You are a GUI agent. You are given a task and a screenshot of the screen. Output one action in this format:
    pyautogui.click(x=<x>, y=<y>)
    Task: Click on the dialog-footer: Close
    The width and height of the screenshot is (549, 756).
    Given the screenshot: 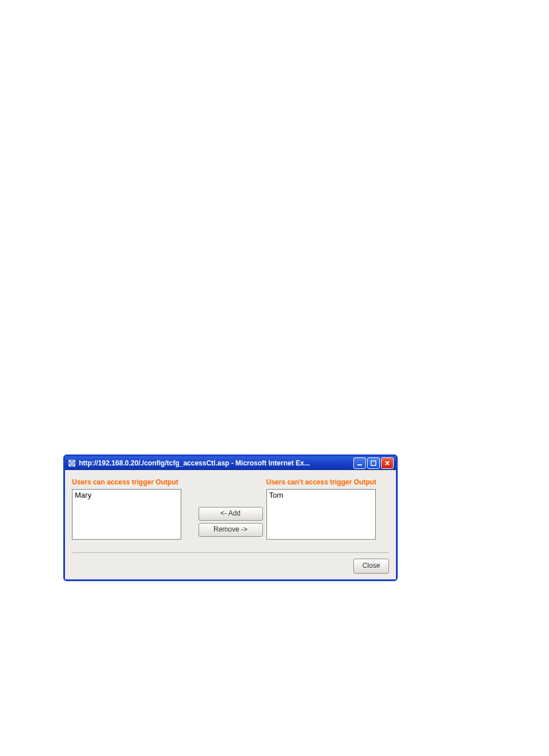 What is the action you would take?
    pyautogui.click(x=230, y=563)
    